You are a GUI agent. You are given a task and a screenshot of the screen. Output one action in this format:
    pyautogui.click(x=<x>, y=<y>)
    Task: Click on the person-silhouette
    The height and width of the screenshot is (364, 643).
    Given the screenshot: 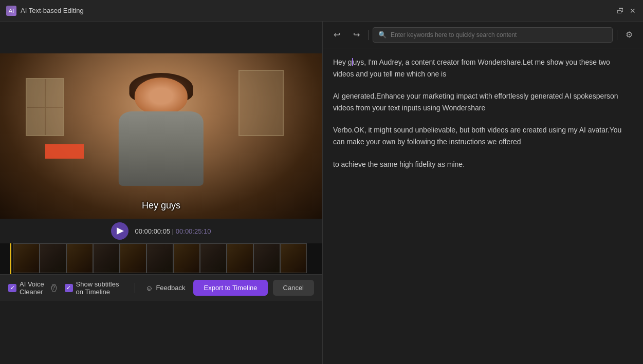 What is the action you would take?
    pyautogui.click(x=161, y=144)
    